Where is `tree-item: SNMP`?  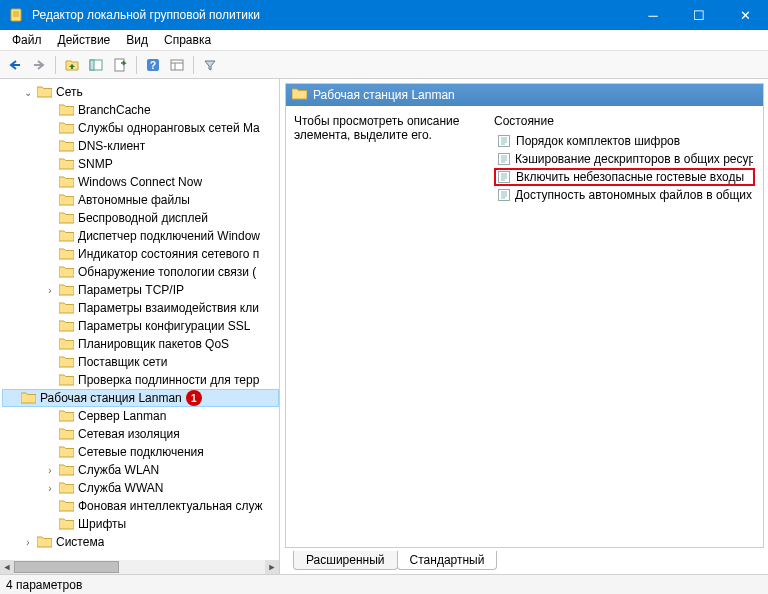
tree-item: SNMP is located at coordinates (140, 164).